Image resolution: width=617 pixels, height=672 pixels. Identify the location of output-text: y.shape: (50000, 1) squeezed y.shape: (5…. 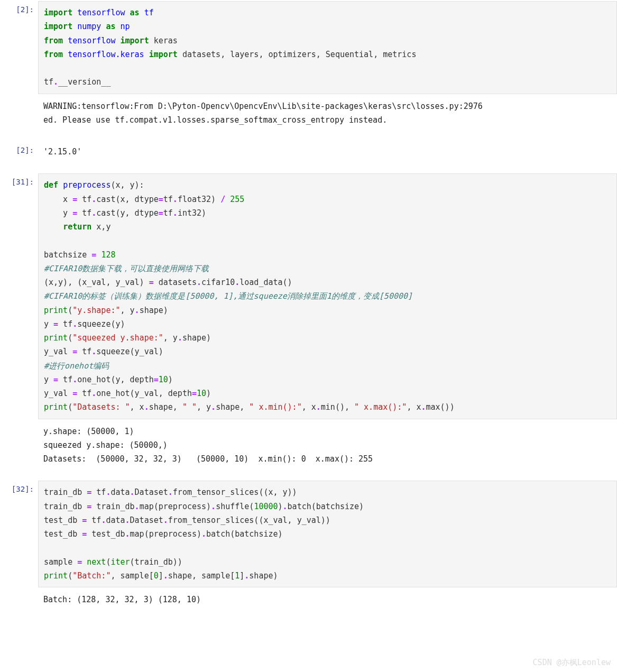
(328, 445).